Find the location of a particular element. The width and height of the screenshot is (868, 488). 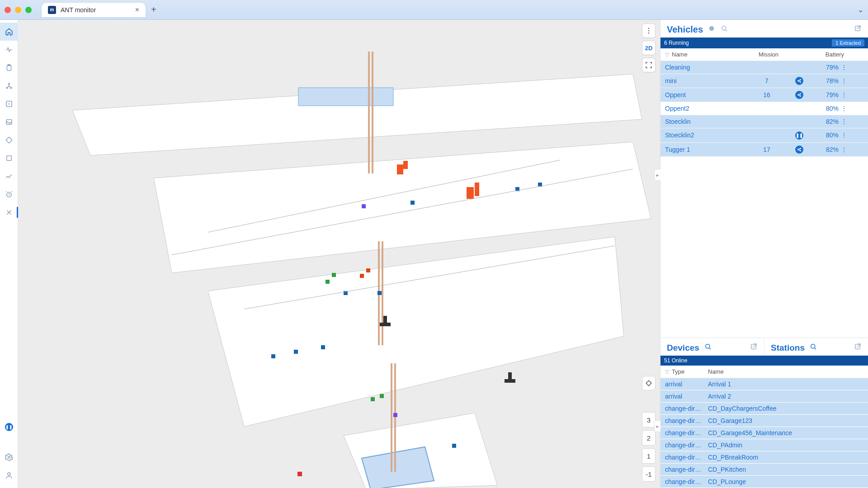

device-row: arrivalArrival 1 is located at coordinates (764, 384).